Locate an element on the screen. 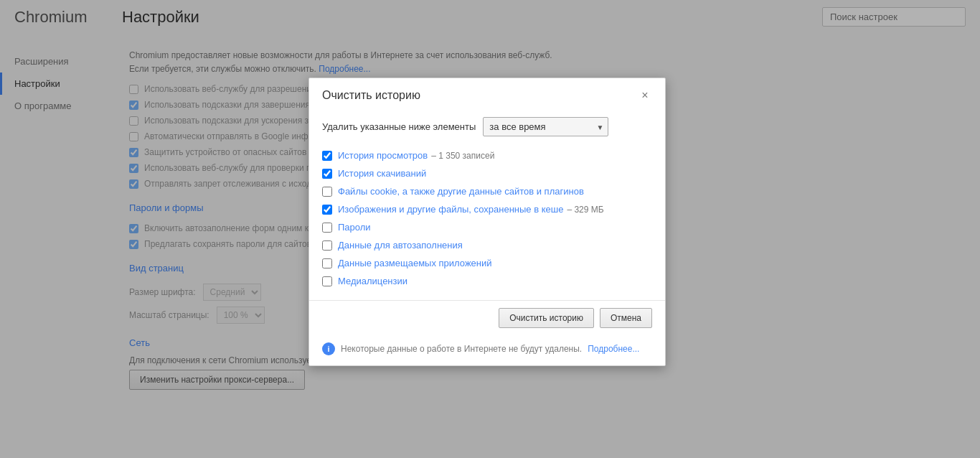 The width and height of the screenshot is (980, 458). item-licenses: Медиалицензии is located at coordinates (487, 281).